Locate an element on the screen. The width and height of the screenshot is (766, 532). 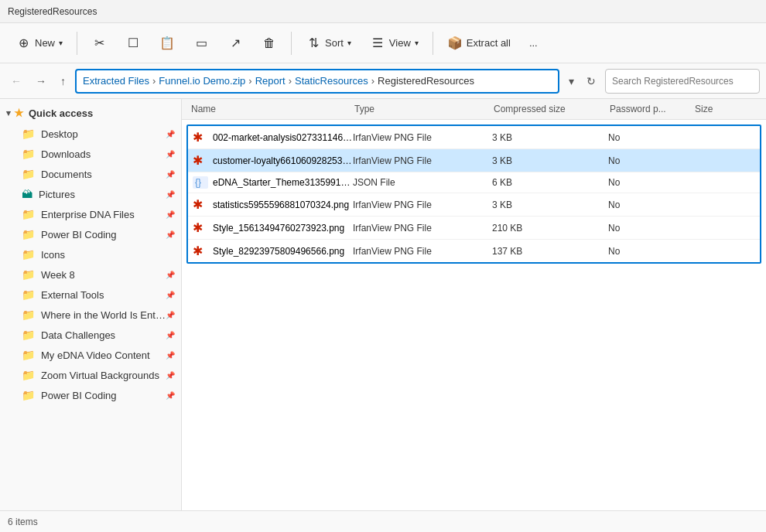
crumb-5: RegisteredResources is located at coordinates (426, 80).